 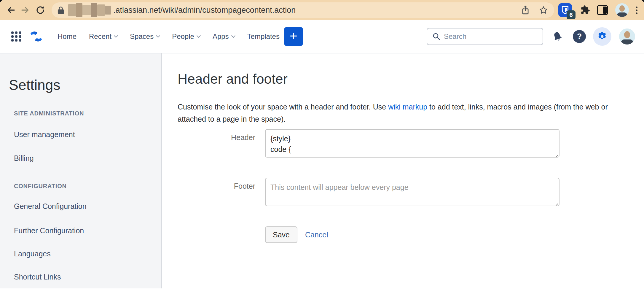 What do you see at coordinates (88, 254) in the screenshot?
I see `sidebar-item-languages: Languages` at bounding box center [88, 254].